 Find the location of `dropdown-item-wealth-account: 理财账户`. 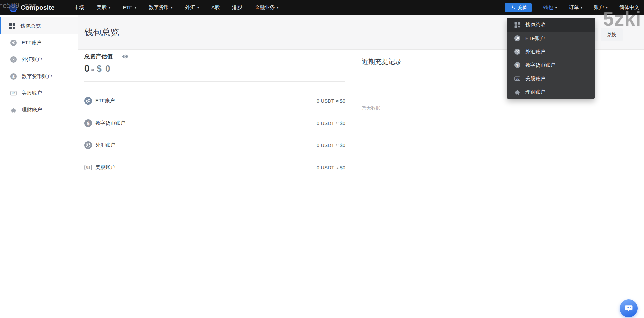

dropdown-item-wealth-account: 理财账户 is located at coordinates (551, 92).